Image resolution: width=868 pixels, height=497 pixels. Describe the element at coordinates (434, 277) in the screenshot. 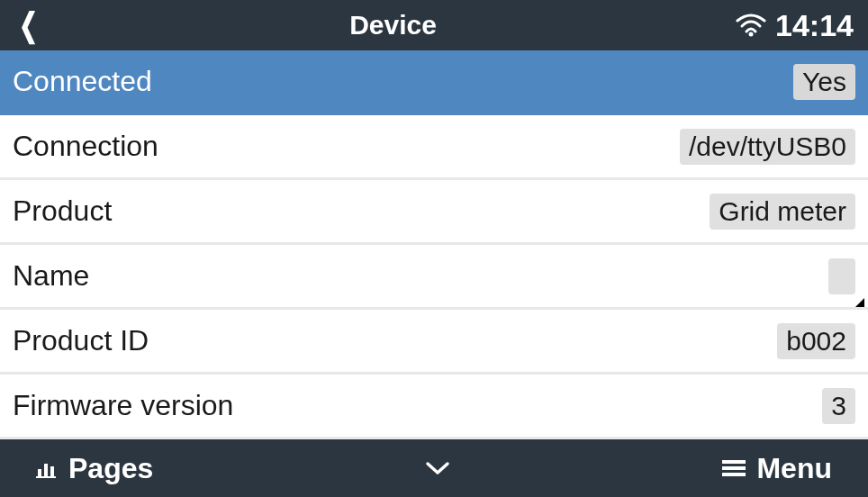

I see `row-name: Name` at that location.